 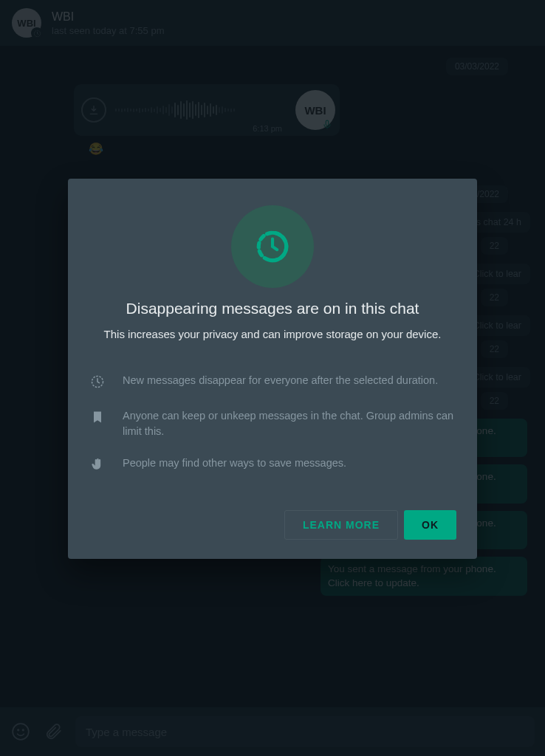 I want to click on ok-button: OK, so click(x=430, y=525).